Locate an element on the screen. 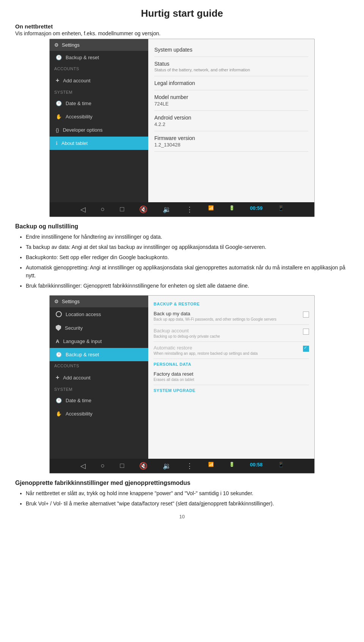 The height and width of the screenshot is (642, 364). settings-item-system-updates: System updates is located at coordinates (231, 50).